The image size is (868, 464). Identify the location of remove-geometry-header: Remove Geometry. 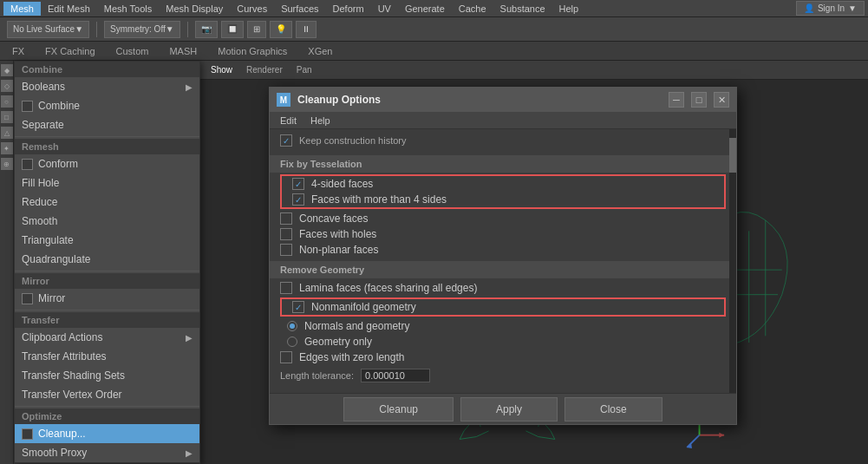
(503, 270).